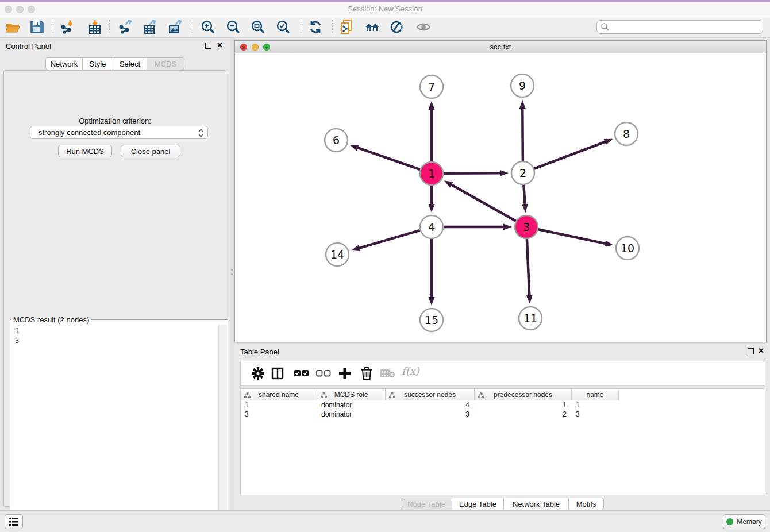  Describe the element at coordinates (372, 27) in the screenshot. I see `home-icon` at that location.